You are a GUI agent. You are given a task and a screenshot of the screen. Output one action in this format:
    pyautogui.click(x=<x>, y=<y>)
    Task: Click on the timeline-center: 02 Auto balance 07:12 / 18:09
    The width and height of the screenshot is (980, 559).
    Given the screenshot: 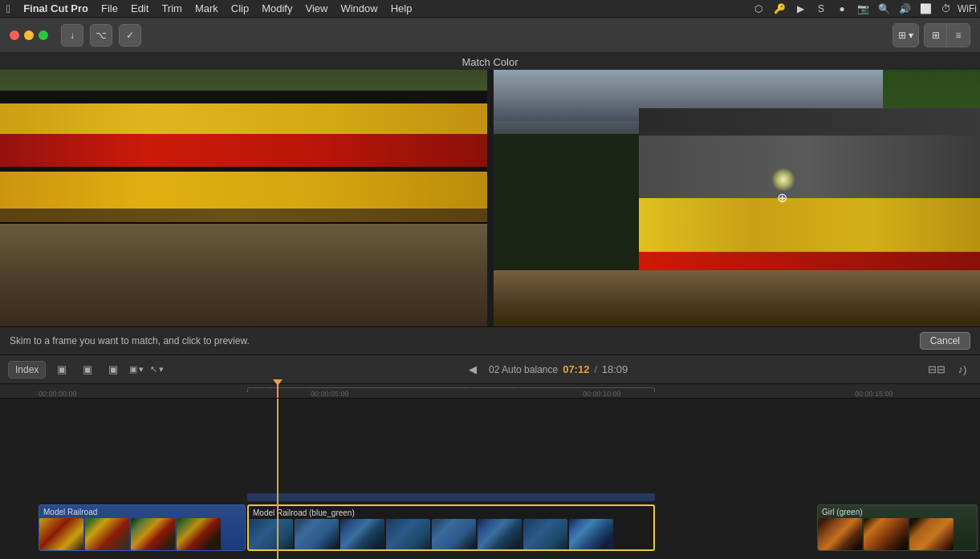 What is the action you would take?
    pyautogui.click(x=559, y=369)
    